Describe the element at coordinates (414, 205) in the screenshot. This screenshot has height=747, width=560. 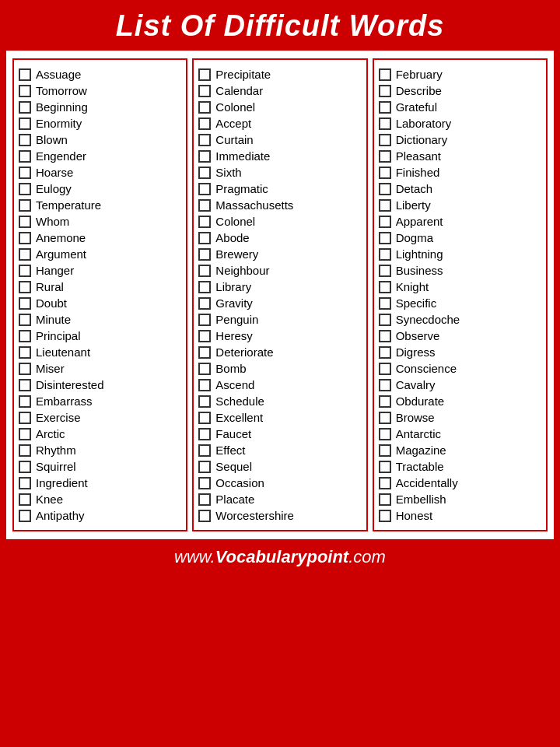
I see `word-label: Liberty` at that location.